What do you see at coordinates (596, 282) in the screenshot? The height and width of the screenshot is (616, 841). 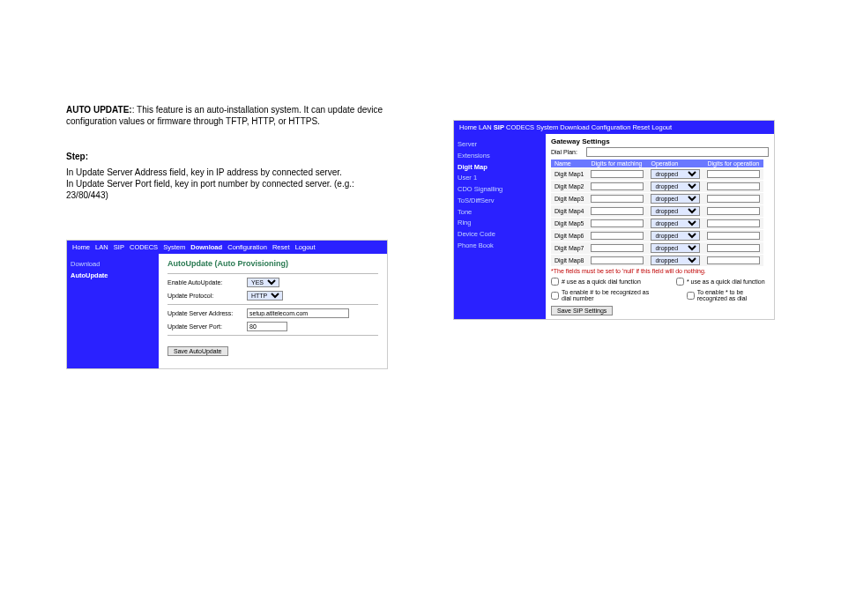 I see `check-hash-quick: # use as a quick dial function` at bounding box center [596, 282].